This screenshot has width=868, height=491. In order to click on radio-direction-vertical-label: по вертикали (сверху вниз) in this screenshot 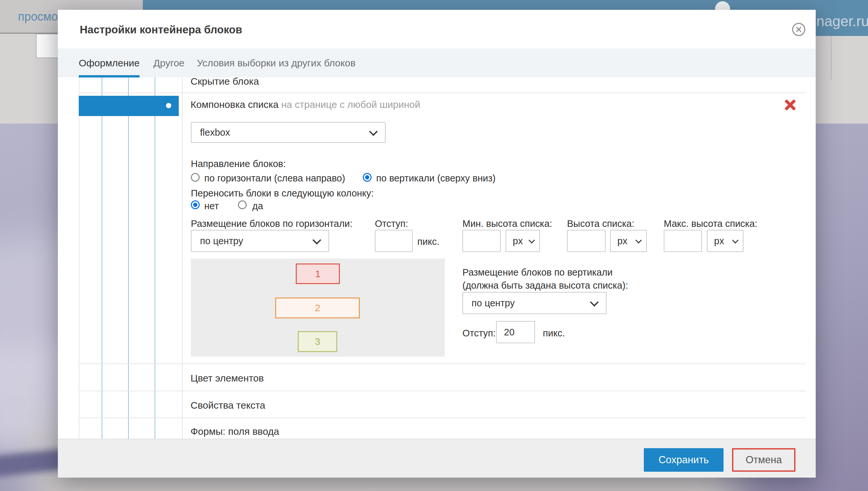, I will do `click(436, 178)`.